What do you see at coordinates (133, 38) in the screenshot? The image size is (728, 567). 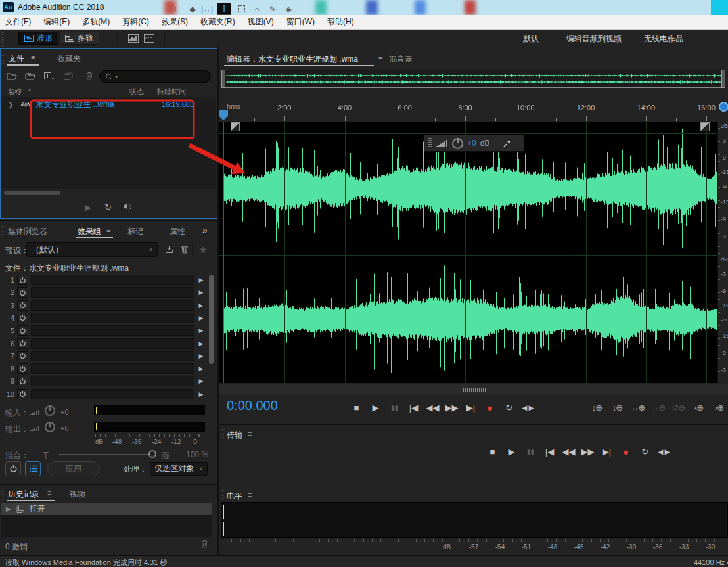 I see `spectral-frequency-display-button` at bounding box center [133, 38].